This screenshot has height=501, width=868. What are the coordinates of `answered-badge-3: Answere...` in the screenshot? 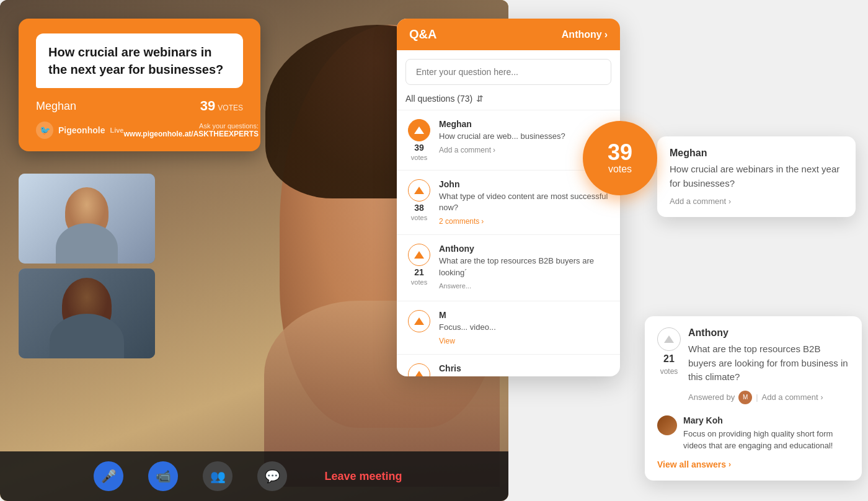 It's located at (525, 286).